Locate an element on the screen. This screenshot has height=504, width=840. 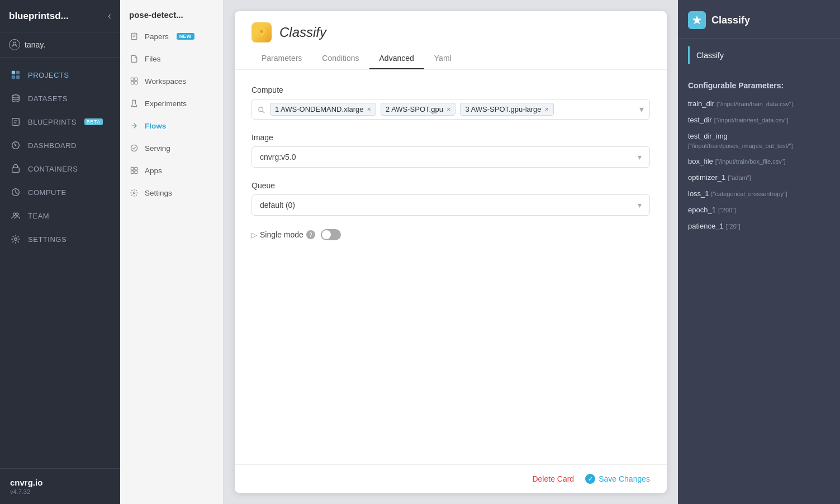
image-select: cnvrg:v5.0 ▾ is located at coordinates (450, 157).